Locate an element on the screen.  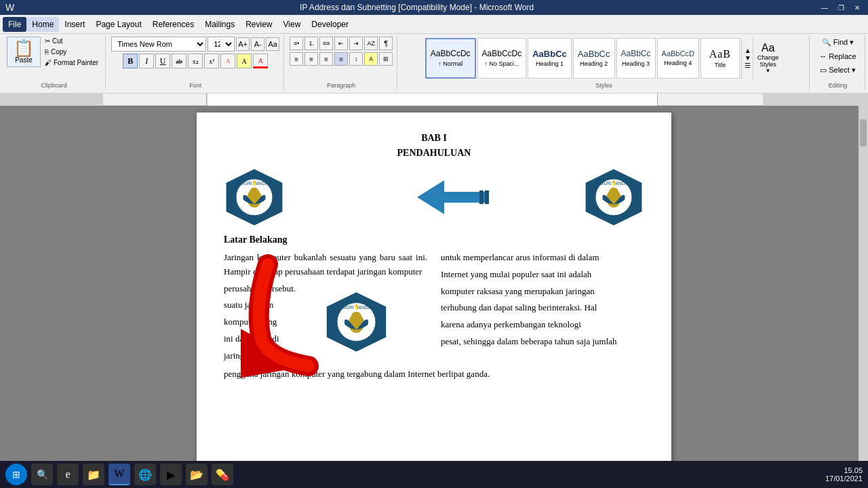
shading-button: A is located at coordinates (371, 59).